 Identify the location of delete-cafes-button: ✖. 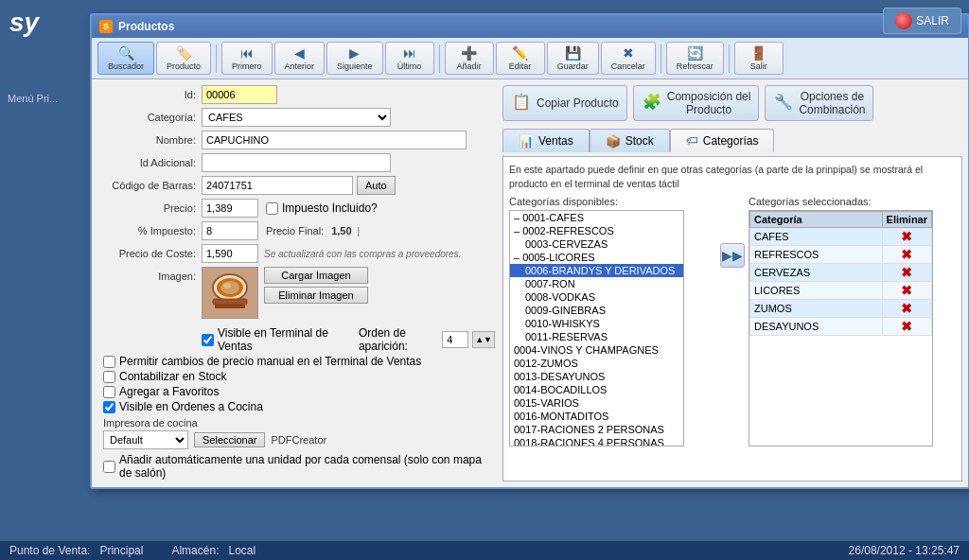
(907, 236).